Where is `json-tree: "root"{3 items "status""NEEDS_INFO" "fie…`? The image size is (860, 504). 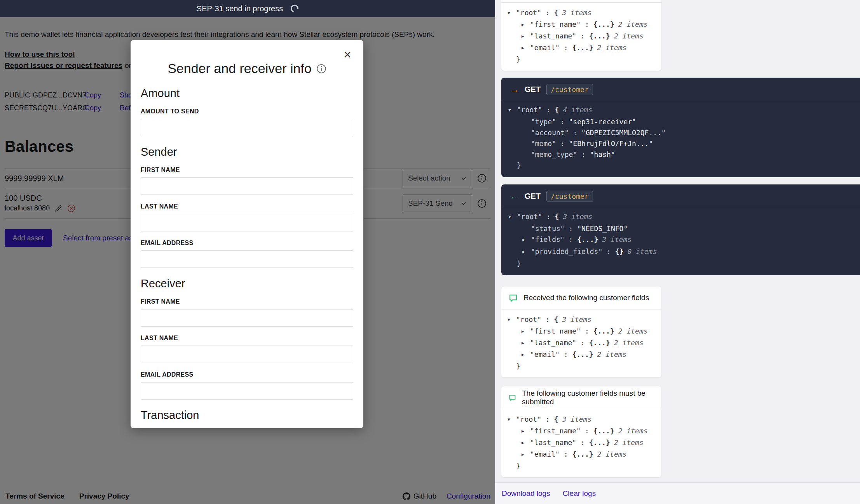 json-tree: "root"{3 items "status""NEEDS_INFO" "fie… is located at coordinates (681, 242).